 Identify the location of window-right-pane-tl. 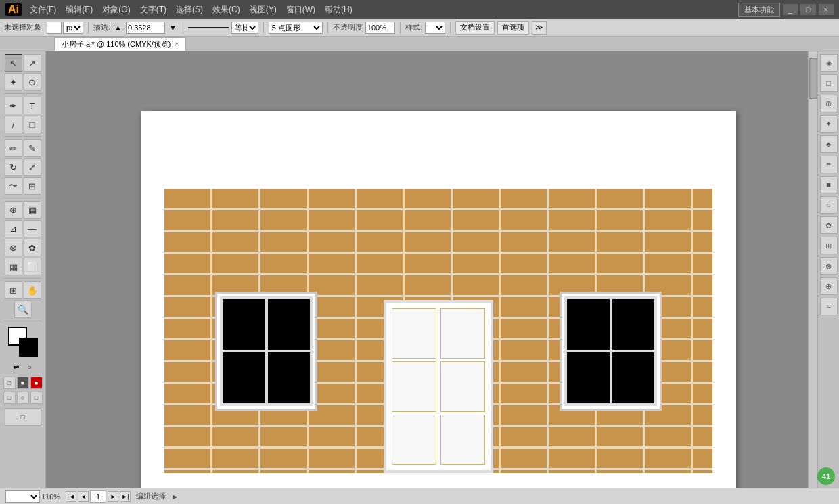
(589, 325).